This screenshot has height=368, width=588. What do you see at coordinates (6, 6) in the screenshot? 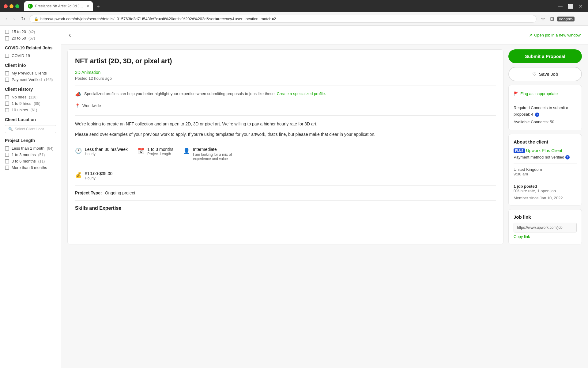
I see `close-window-btn` at bounding box center [6, 6].